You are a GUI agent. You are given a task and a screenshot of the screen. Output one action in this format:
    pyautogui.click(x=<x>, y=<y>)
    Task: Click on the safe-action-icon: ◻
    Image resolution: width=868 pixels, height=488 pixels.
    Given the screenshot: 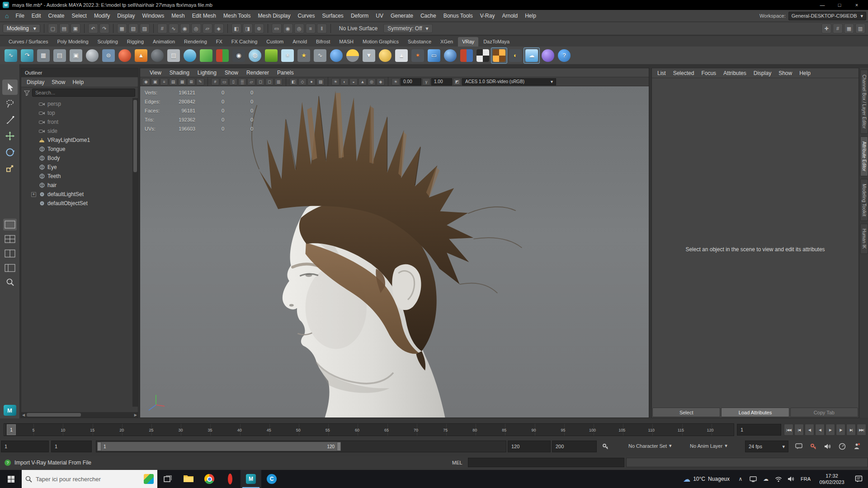 What is the action you would take?
    pyautogui.click(x=260, y=82)
    